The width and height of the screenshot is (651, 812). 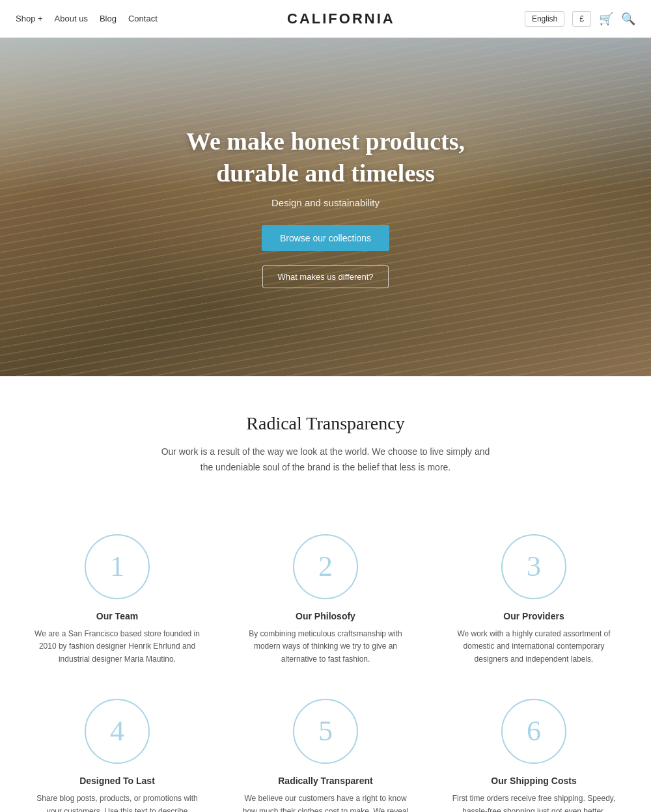 I want to click on browse-collections-button: Browse our collections, so click(x=326, y=238).